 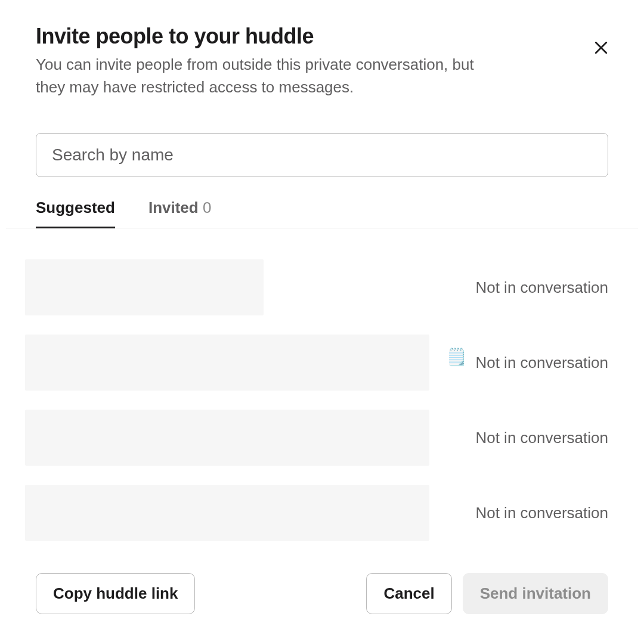 I want to click on tab-invited-count: 0, so click(x=207, y=208).